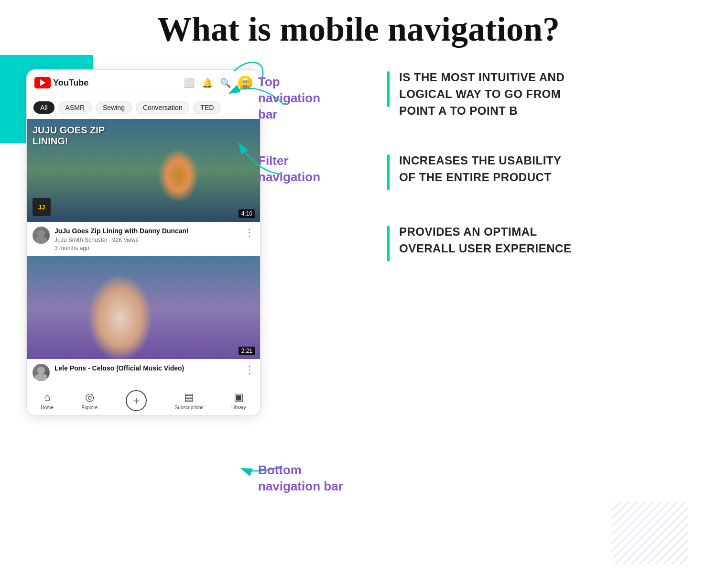 This screenshot has height=588, width=717. I want to click on channel-logo-overlay: JJ, so click(42, 207).